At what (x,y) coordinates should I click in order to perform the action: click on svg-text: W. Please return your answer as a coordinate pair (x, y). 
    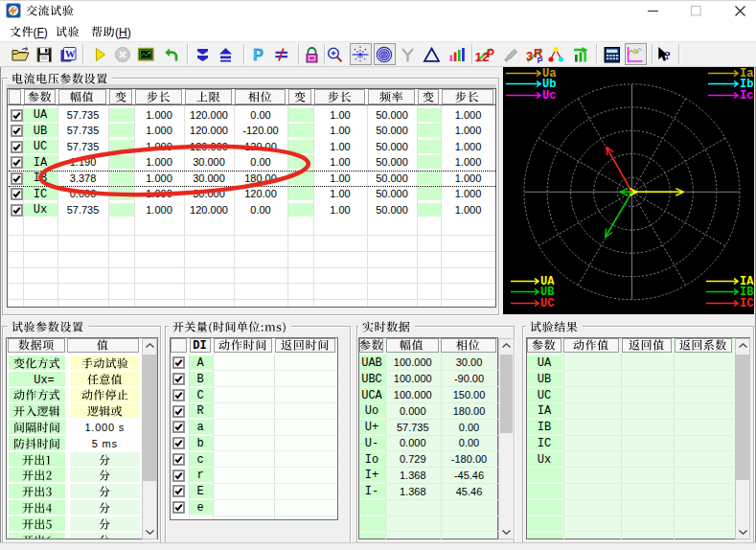
    Looking at the image, I should click on (71, 54).